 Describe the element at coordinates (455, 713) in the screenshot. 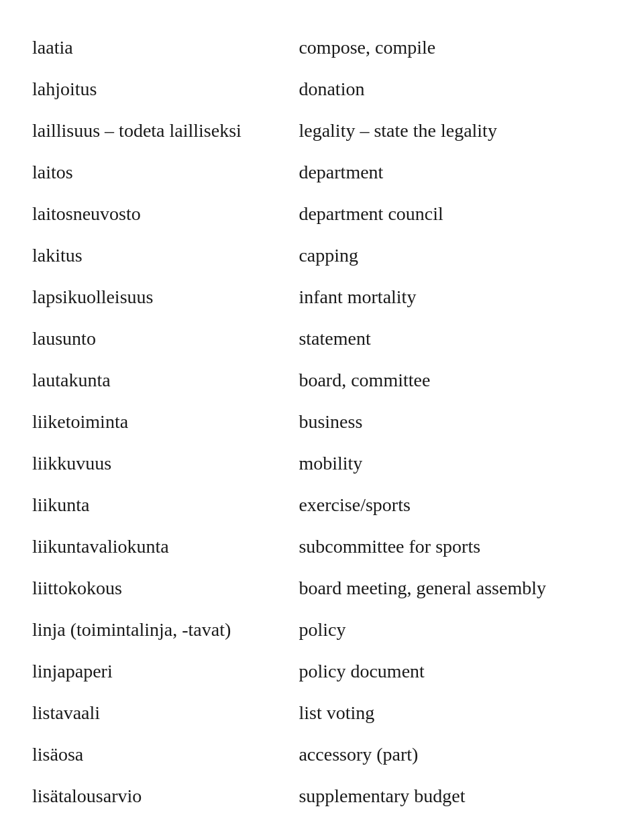

I see `english-translation: list voting` at that location.